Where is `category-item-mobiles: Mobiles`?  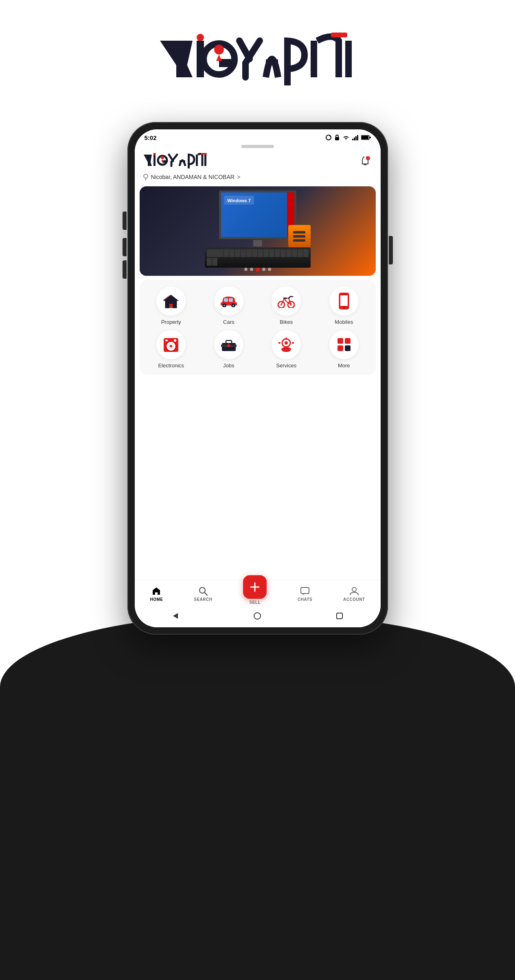 category-item-mobiles: Mobiles is located at coordinates (344, 306).